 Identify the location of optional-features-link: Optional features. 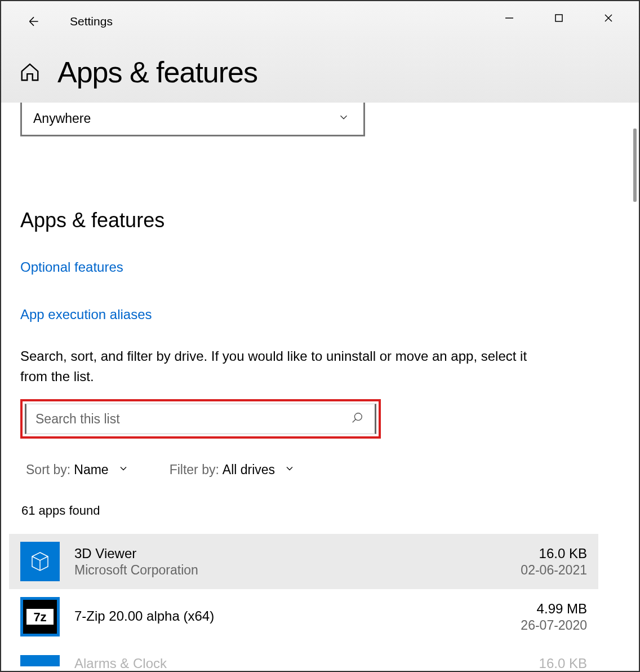
(321, 267).